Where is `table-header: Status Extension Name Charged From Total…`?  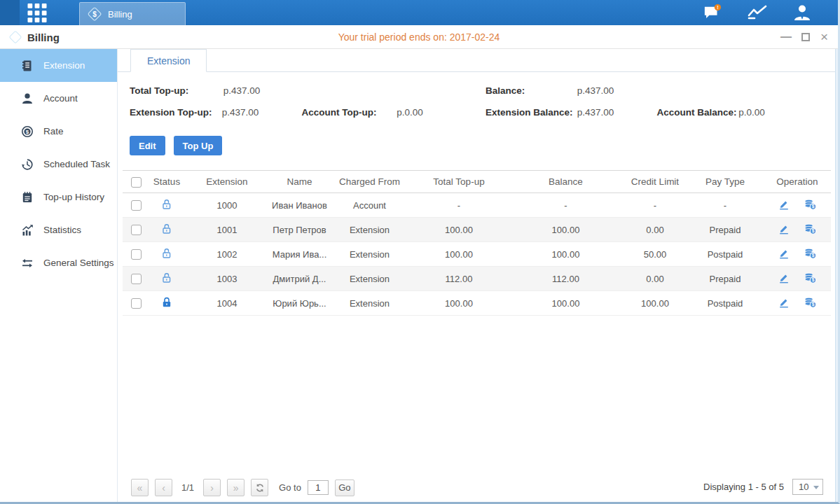
table-header: Status Extension Name Charged From Total… is located at coordinates (476, 182).